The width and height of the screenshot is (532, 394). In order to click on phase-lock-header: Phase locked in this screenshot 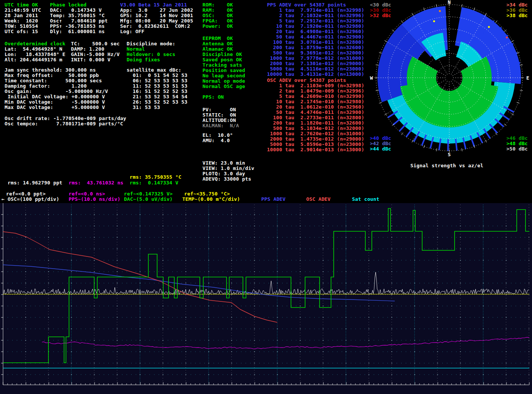, I will do `click(68, 5)`.